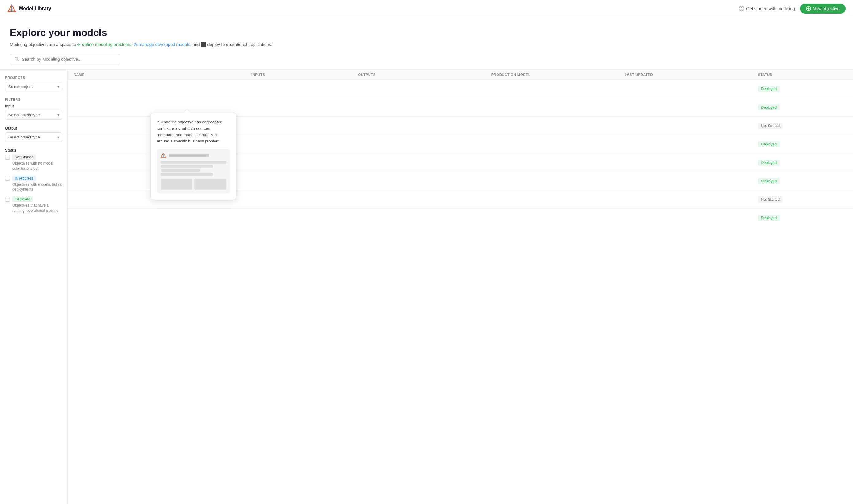  What do you see at coordinates (33, 87) in the screenshot?
I see `projects-select: Select projects` at bounding box center [33, 87].